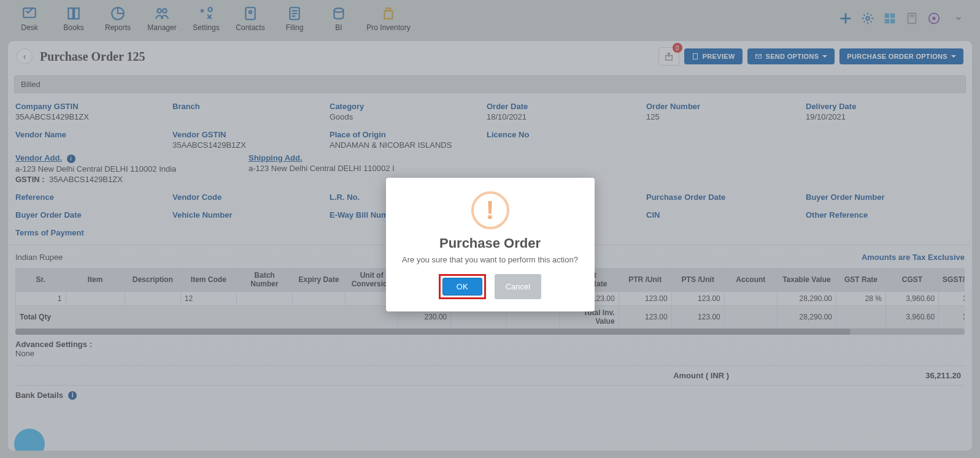 This screenshot has height=458, width=980. Describe the element at coordinates (463, 287) in the screenshot. I see `ok-highlight: OK` at that location.